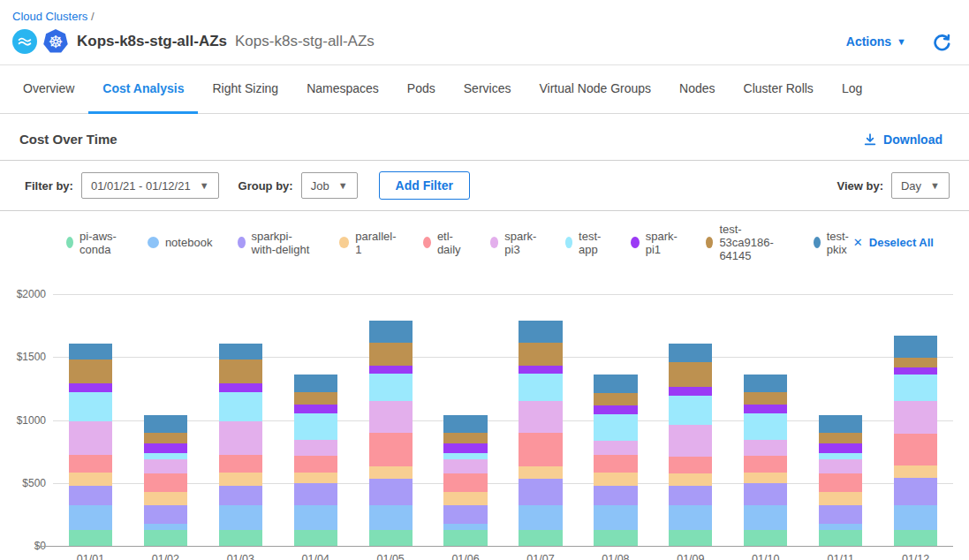 This screenshot has height=560, width=969. Describe the element at coordinates (765, 460) in the screenshot. I see `stacked-bar-01/10` at that location.